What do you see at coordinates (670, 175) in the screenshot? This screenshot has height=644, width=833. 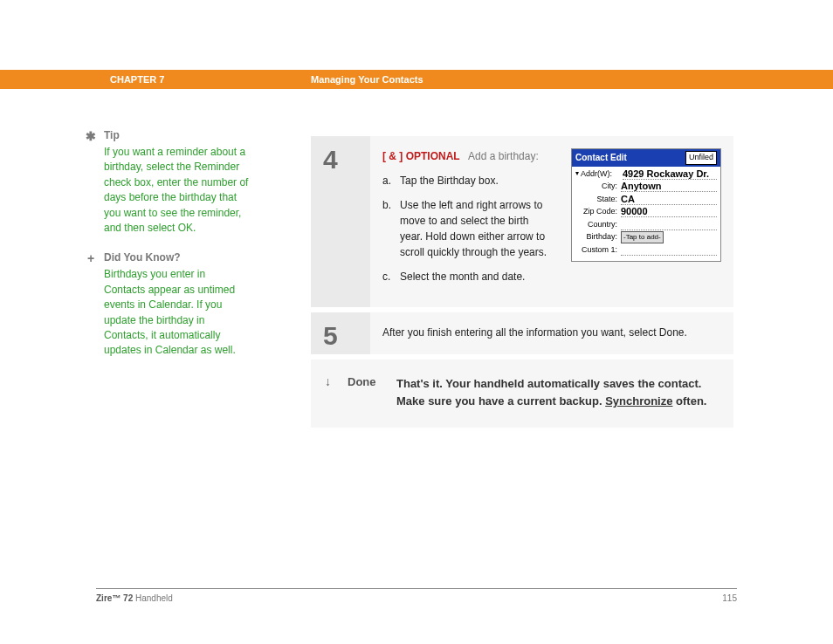 I see `addr-value: 4929 Rockaway Dr.` at bounding box center [670, 175].